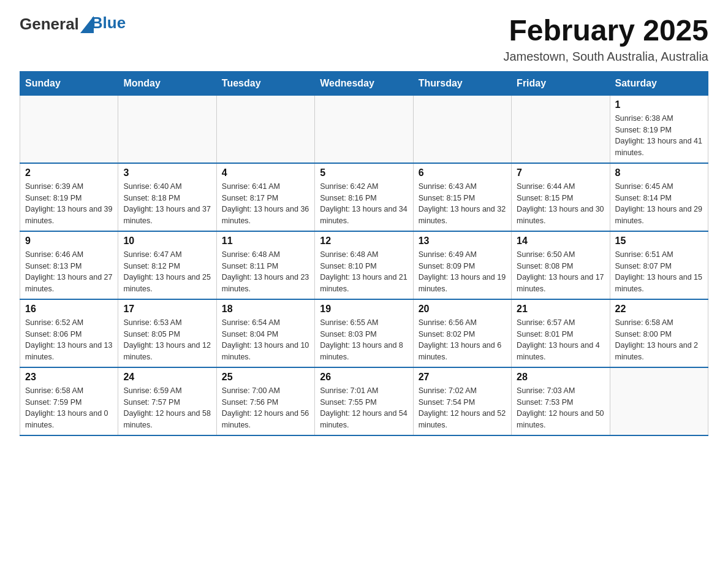 This screenshot has height=563, width=728. What do you see at coordinates (659, 105) in the screenshot?
I see `day-number: 1` at bounding box center [659, 105].